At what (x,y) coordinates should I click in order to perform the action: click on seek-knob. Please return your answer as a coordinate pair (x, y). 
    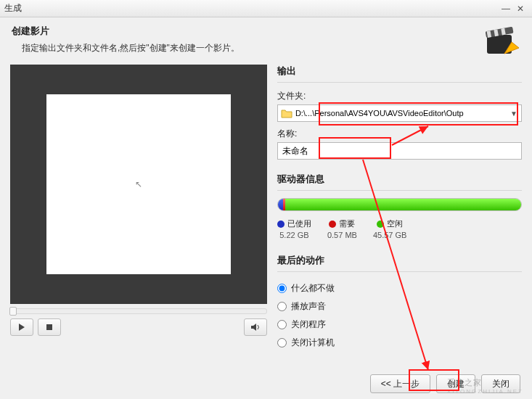
    Looking at the image, I should click on (13, 311).